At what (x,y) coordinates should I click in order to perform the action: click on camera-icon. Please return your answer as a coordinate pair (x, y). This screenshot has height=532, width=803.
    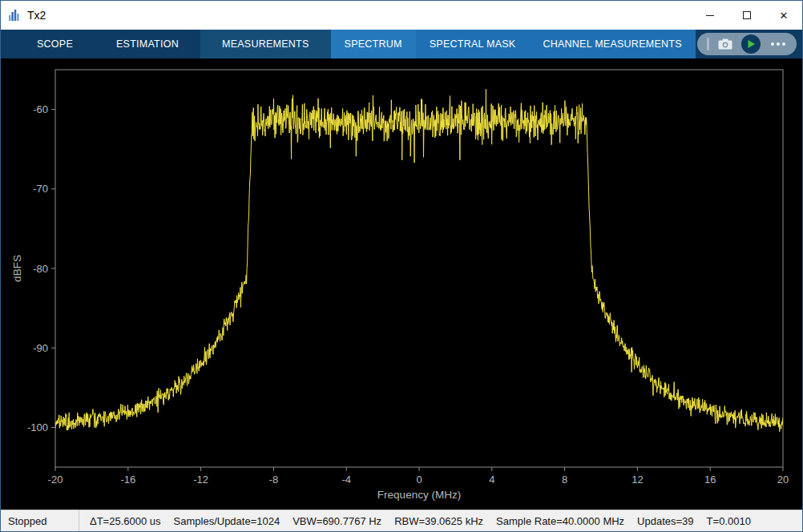
    Looking at the image, I should click on (725, 44).